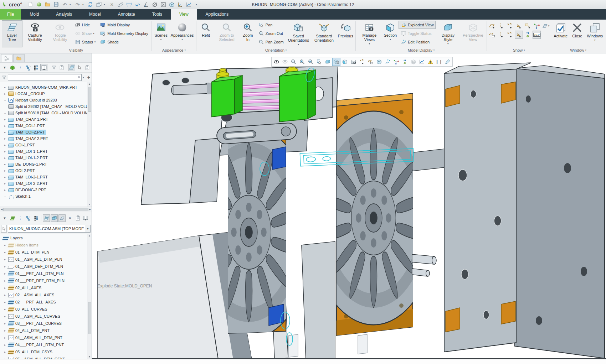 This screenshot has width=606, height=364. What do you see at coordinates (43, 151) in the screenshot?
I see `tree-item: ▸ TAM_LOI-1-1.PRT` at bounding box center [43, 151].